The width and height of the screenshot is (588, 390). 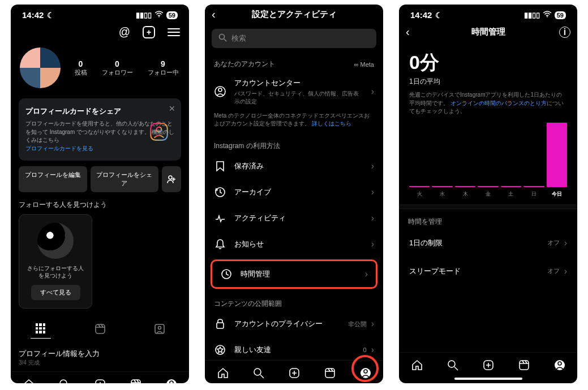 What do you see at coordinates (488, 243) in the screenshot?
I see `item-daily-limit: 1日の制限 オフ›` at bounding box center [488, 243].